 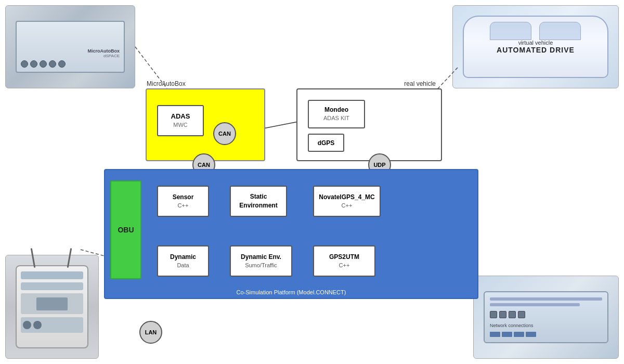 What do you see at coordinates (126, 230) in the screenshot?
I see `obu-inner-box: OBU` at bounding box center [126, 230].